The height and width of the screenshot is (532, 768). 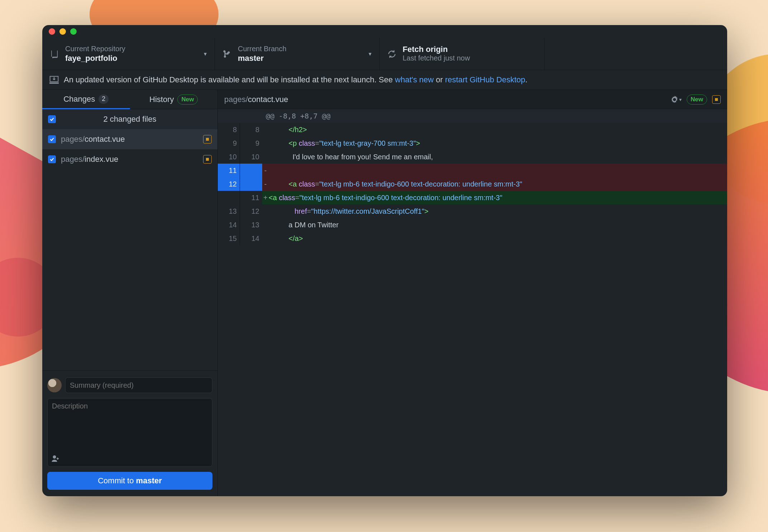 What do you see at coordinates (472, 100) in the screenshot?
I see `diff-header: pages/contact.vue ▾ New` at bounding box center [472, 100].